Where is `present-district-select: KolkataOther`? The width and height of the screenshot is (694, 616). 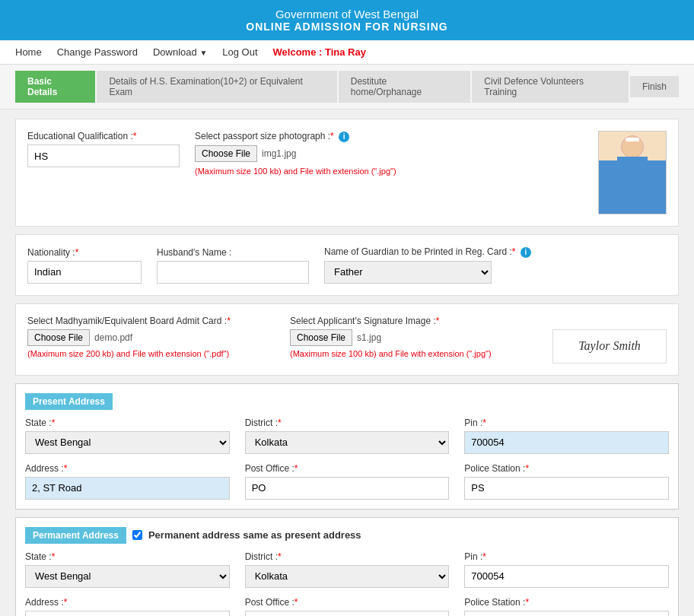 present-district-select: KolkataOther is located at coordinates (347, 443).